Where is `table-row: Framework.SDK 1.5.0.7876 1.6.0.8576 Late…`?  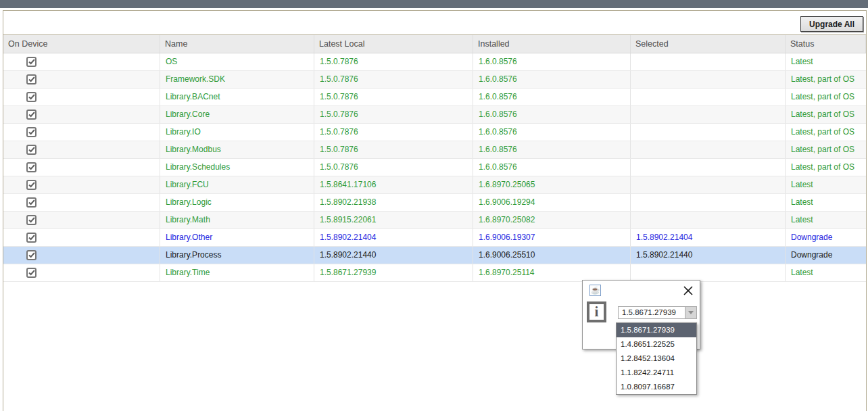
table-row: Framework.SDK 1.5.0.7876 1.6.0.8576 Late… is located at coordinates (435, 80).